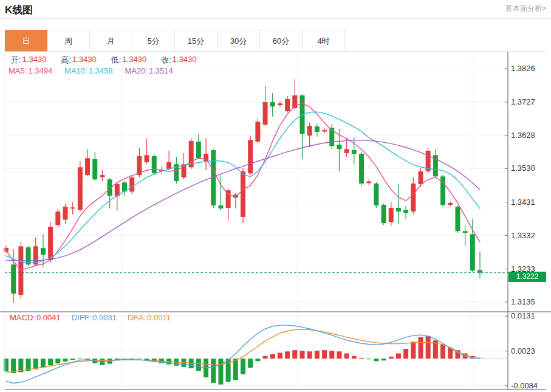  Describe the element at coordinates (166, 60) in the screenshot. I see `close-label: 收:` at that location.